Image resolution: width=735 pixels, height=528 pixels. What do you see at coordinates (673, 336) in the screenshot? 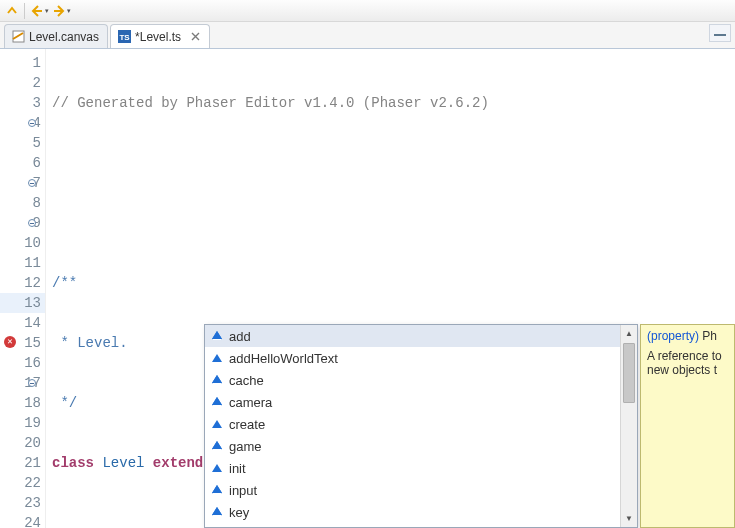
I see `tooltip-link: (property)` at bounding box center [673, 336].